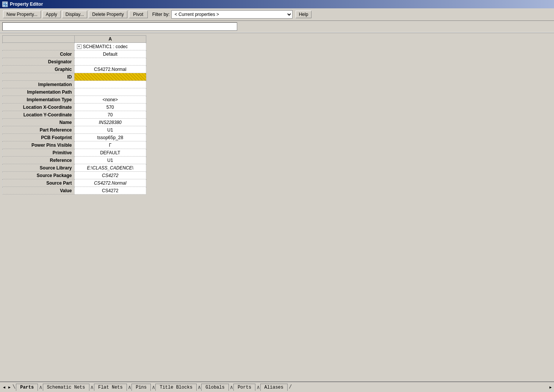  I want to click on col-a-header: A, so click(110, 39).